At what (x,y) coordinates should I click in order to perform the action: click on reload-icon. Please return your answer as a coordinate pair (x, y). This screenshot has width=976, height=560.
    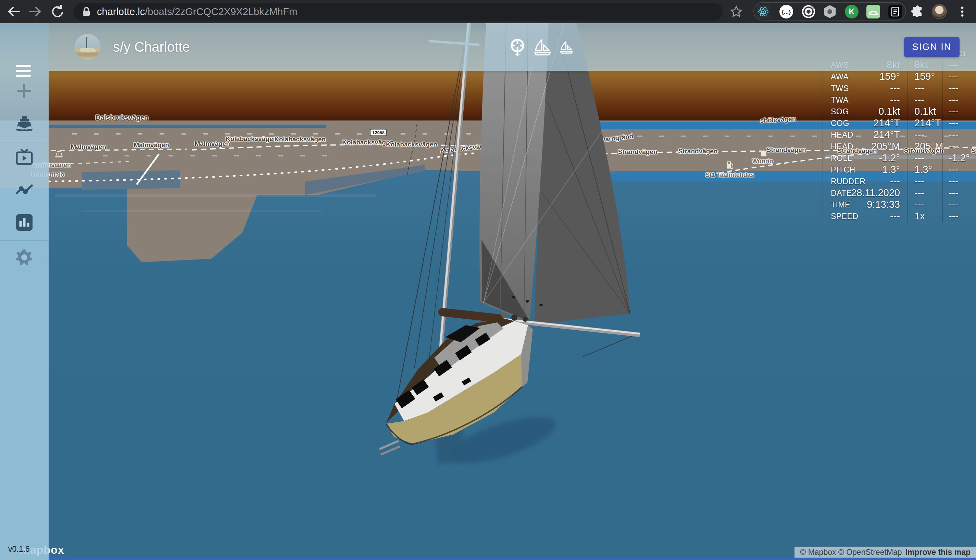
    Looking at the image, I should click on (58, 12).